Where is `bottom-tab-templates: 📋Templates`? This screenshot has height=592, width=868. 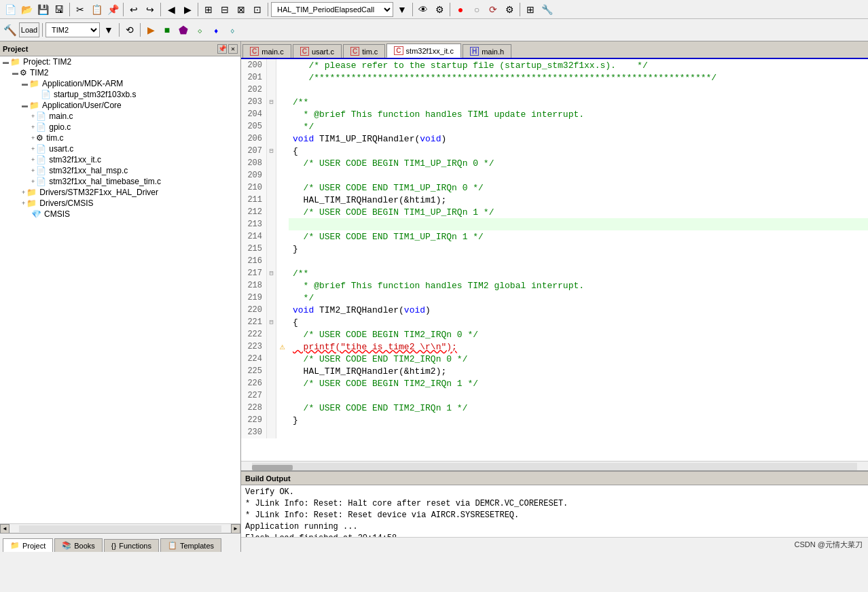
bottom-tab-templates: 📋Templates is located at coordinates (191, 545).